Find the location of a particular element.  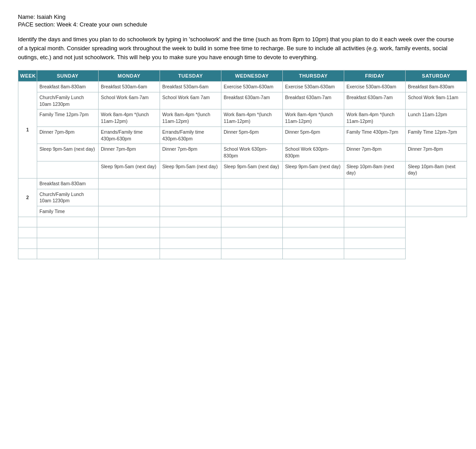

cell-week1-sunday-row5 is located at coordinates (68, 170).